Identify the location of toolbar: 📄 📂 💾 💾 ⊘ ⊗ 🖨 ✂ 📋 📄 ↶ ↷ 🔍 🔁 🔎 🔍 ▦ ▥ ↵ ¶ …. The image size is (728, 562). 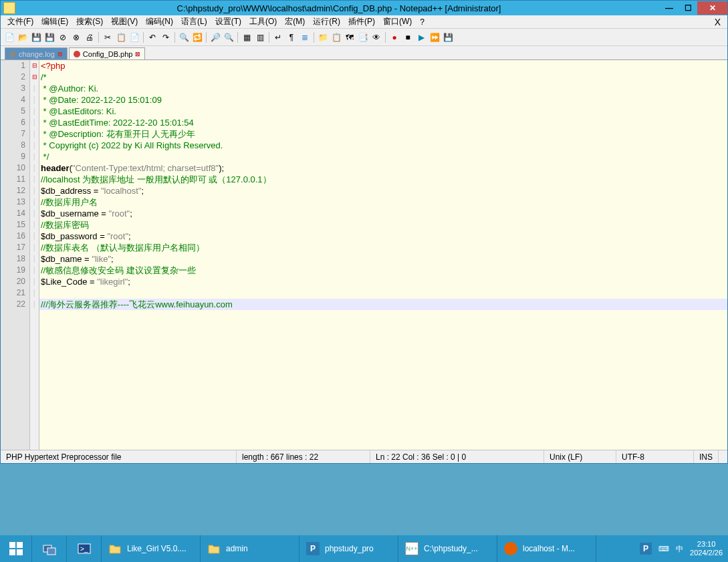
(364, 37).